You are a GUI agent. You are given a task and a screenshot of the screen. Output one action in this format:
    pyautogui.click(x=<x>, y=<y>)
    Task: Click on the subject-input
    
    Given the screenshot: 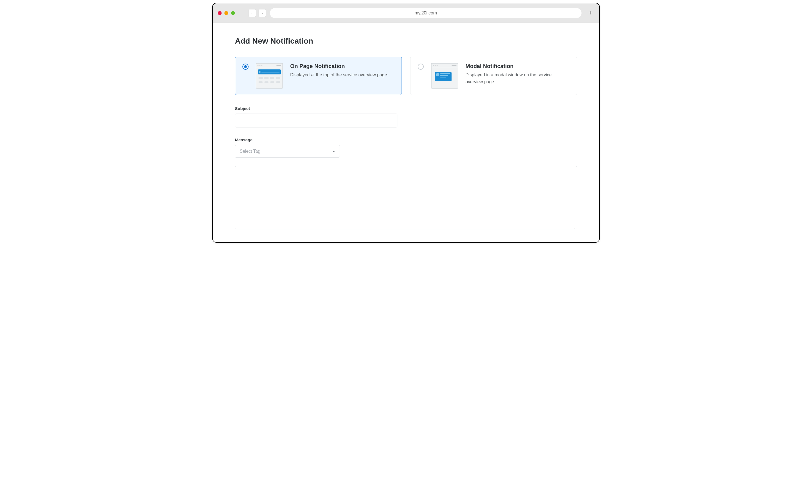 What is the action you would take?
    pyautogui.click(x=316, y=121)
    